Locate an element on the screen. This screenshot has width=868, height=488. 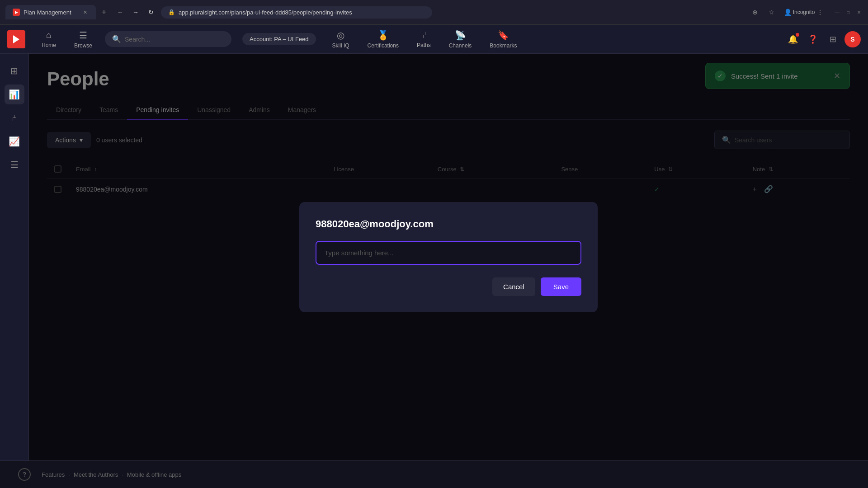
footer-sep1: · is located at coordinates (69, 474).